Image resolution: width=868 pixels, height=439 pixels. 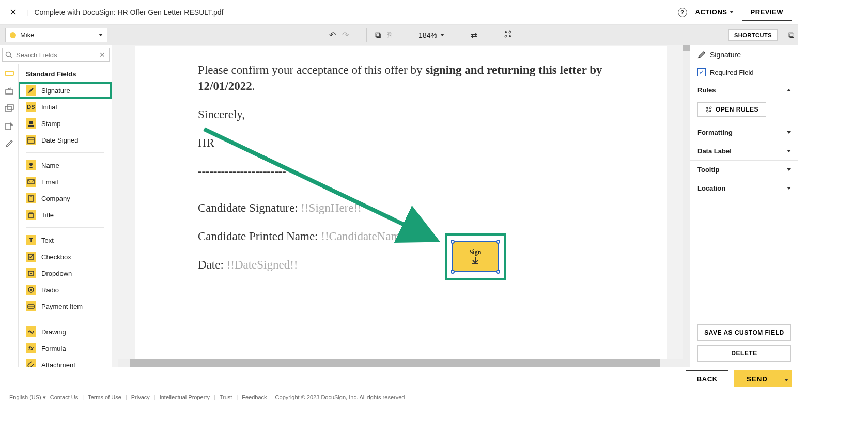 What do you see at coordinates (64, 397) in the screenshot?
I see `footer-contact: Contact Us` at bounding box center [64, 397].